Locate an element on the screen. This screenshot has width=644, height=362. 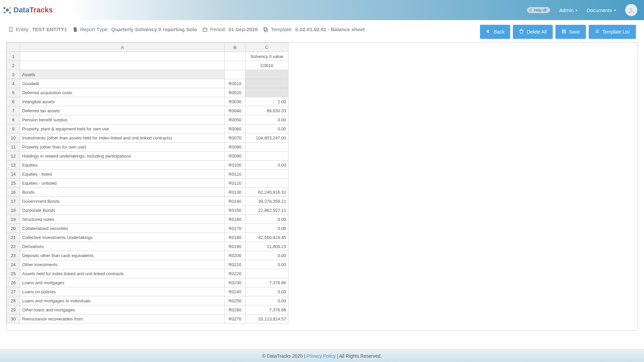
row-header: 18 is located at coordinates (13, 210).